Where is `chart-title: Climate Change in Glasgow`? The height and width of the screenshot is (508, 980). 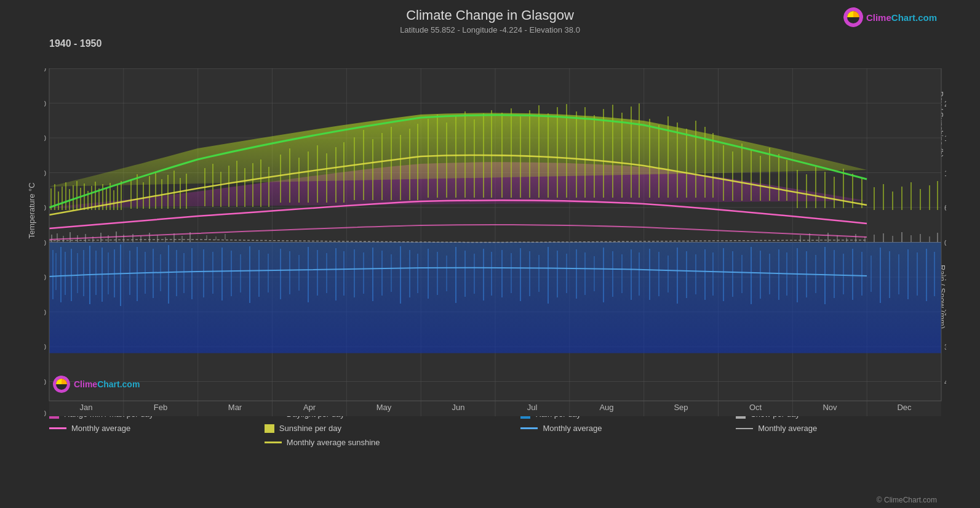
chart-title: Climate Change in Glasgow is located at coordinates (490, 12).